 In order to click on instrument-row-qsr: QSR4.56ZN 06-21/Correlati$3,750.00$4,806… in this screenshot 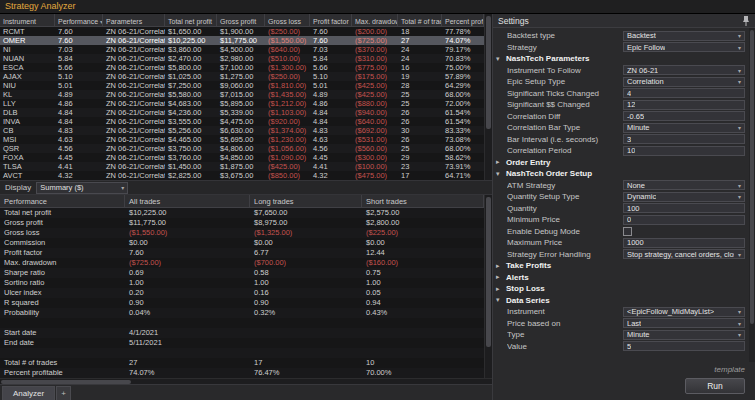, I will do `click(242, 148)`.